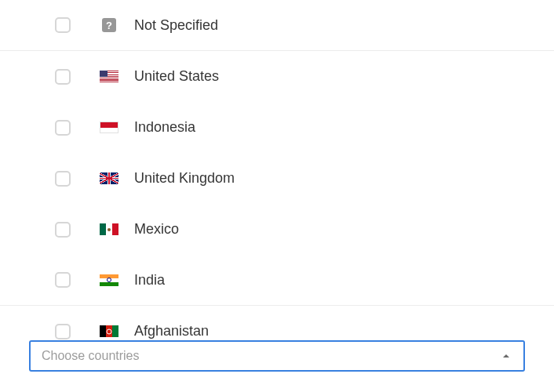 This screenshot has width=554, height=392. Describe the element at coordinates (109, 25) in the screenshot. I see `question-icon: ?` at that location.